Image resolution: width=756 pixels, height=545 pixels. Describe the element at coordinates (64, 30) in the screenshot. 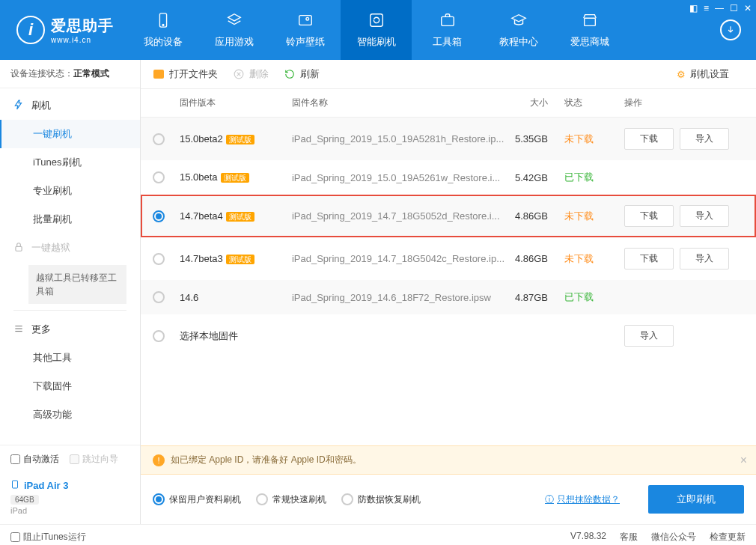

I see `logo-area: i 爱思助手 www.i4.cn` at that location.